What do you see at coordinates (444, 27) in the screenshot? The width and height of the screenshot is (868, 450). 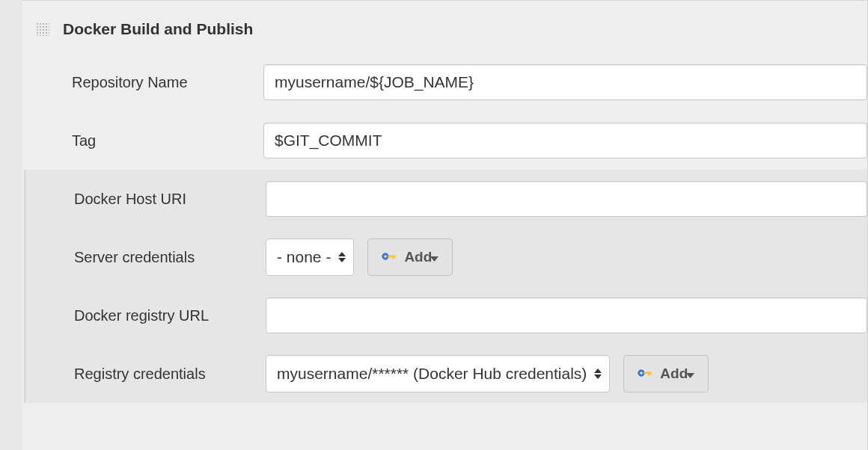 I see `section-header: Docker Build and Publish` at bounding box center [444, 27].